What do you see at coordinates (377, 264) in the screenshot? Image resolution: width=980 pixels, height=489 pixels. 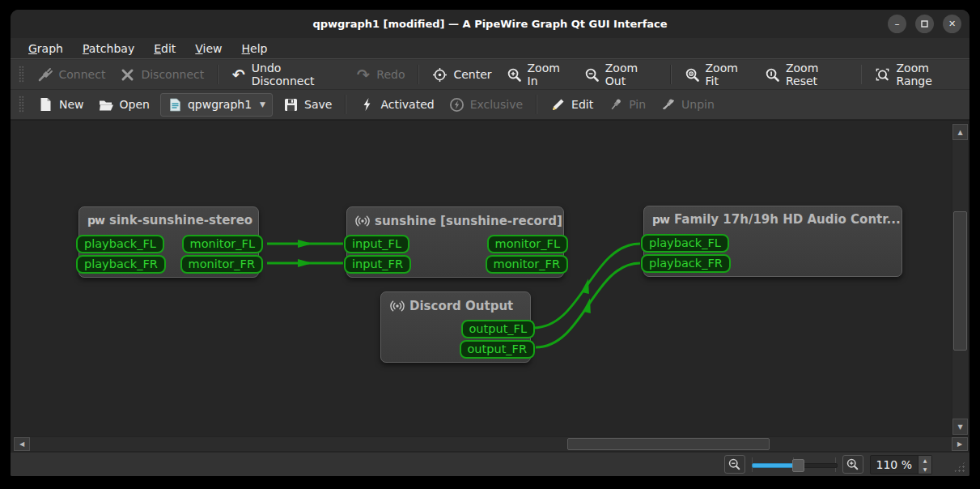 I see `port-input_FR: input_FR` at bounding box center [377, 264].